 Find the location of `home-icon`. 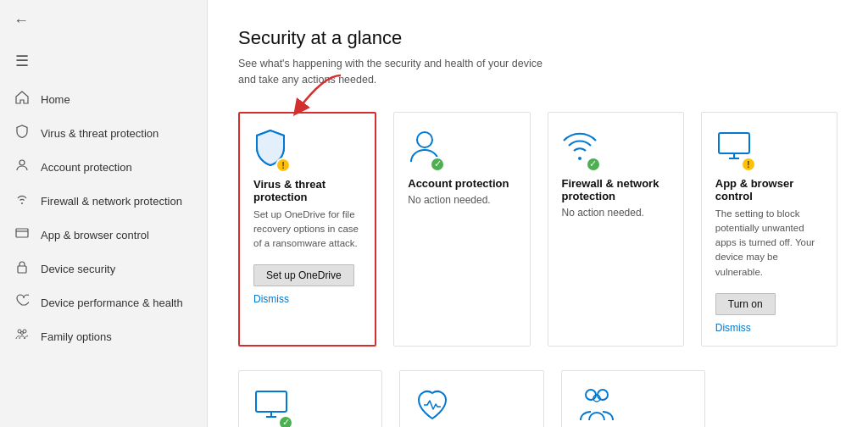

home-icon is located at coordinates (22, 99).